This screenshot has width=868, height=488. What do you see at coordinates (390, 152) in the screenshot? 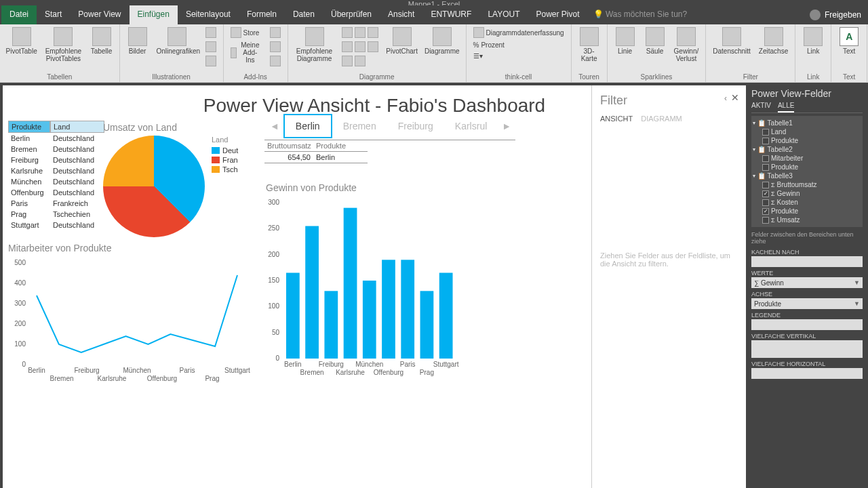
I see `brutto-table: Bruttoumsatz Produkte 654,50 Berlin` at bounding box center [390, 152].